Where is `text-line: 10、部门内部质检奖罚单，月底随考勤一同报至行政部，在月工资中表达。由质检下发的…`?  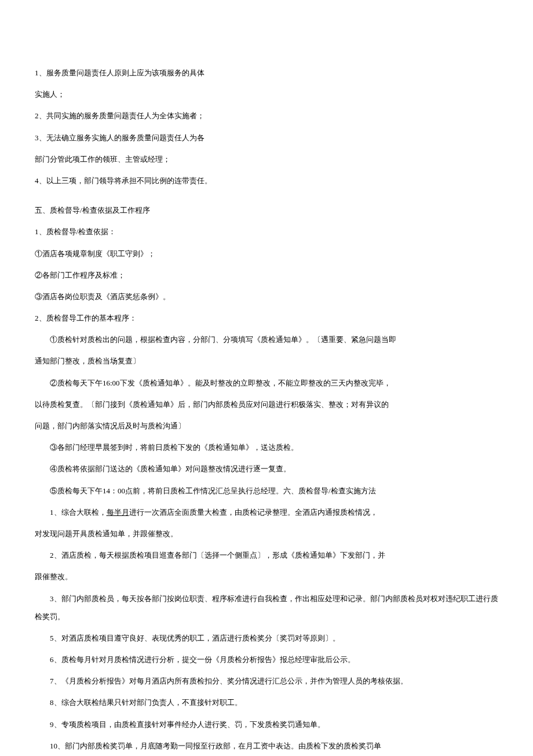 text-line: 10、部门内部质检奖罚单，月底随考勤一同报至行政部，在月工资中表达。由质检下发的… is located at coordinates (266, 746).